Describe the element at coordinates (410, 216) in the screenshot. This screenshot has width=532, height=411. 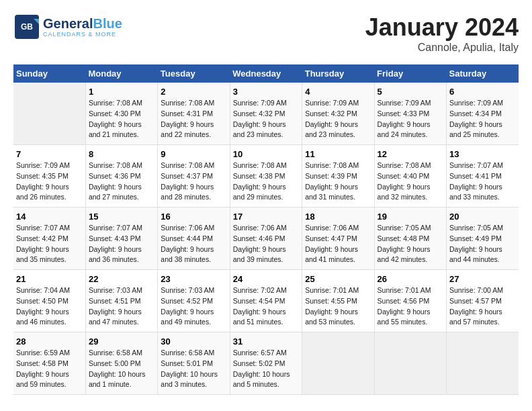
I see `day-number: 19` at that location.